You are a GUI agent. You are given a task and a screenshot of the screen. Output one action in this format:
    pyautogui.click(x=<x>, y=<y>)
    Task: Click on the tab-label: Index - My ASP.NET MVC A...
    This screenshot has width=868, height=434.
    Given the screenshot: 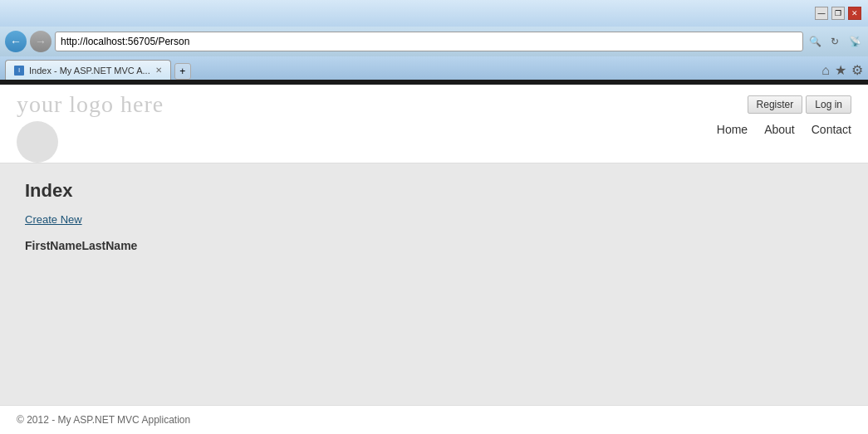 What is the action you would take?
    pyautogui.click(x=90, y=71)
    